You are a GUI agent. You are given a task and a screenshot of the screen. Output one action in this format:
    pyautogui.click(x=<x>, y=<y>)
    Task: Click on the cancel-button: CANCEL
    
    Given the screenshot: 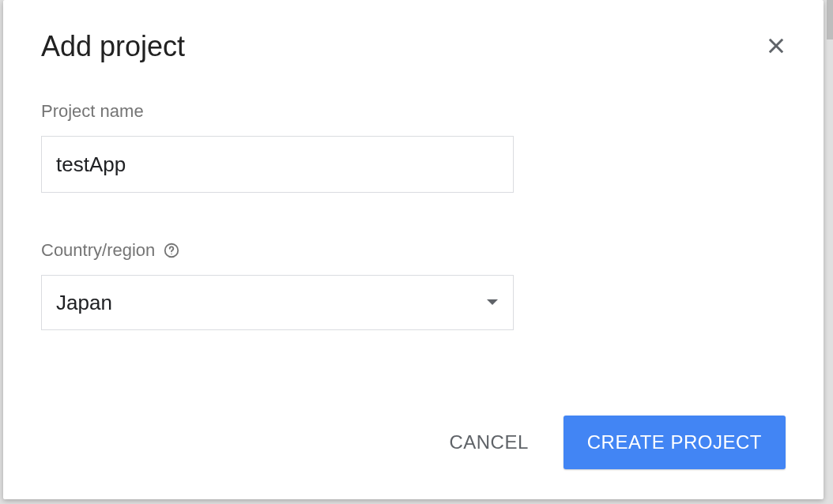 What is the action you would take?
    pyautogui.click(x=488, y=442)
    